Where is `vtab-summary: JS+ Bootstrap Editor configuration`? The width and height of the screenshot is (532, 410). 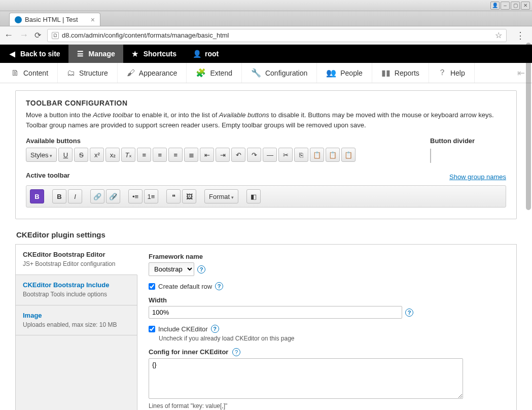 vtab-summary: JS+ Bootstrap Editor configuration is located at coordinates (76, 264).